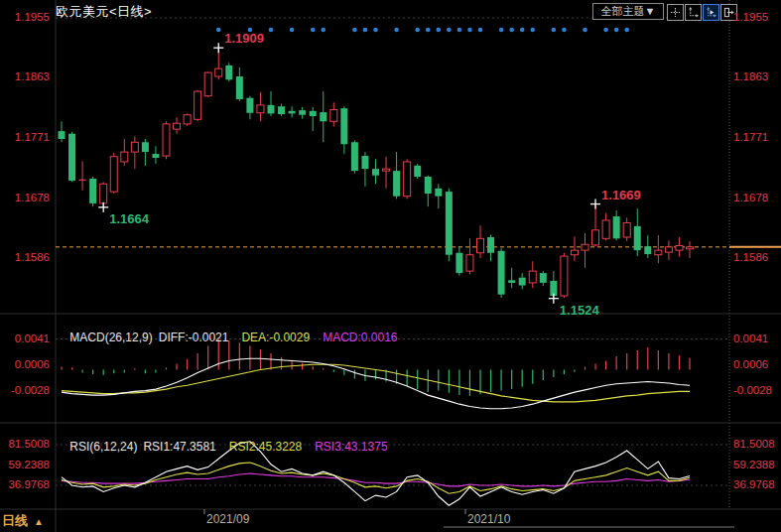 This screenshot has height=532, width=781. I want to click on period-selector: 日线▲, so click(23, 521).